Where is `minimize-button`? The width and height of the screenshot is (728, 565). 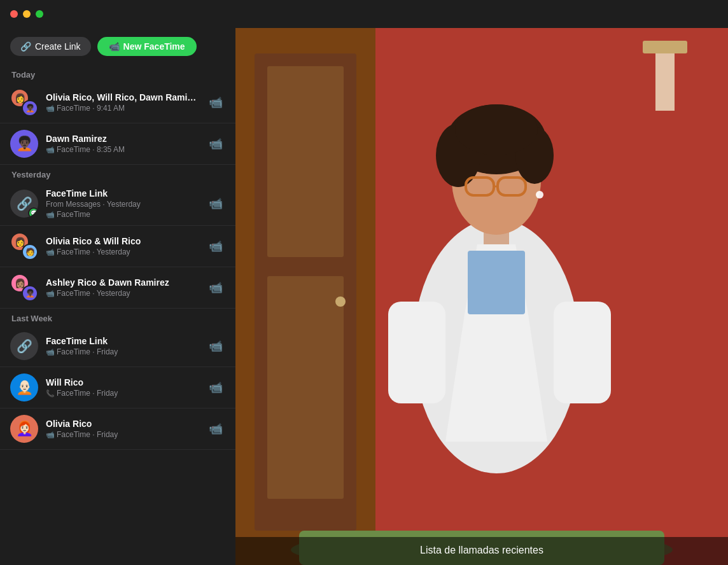 minimize-button is located at coordinates (27, 14).